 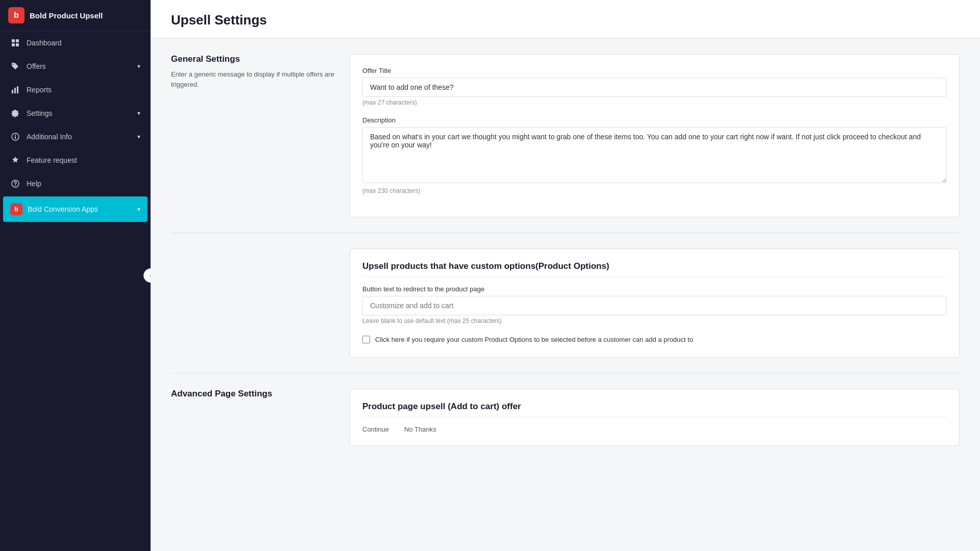 I want to click on continue-value: Continue, so click(x=376, y=430).